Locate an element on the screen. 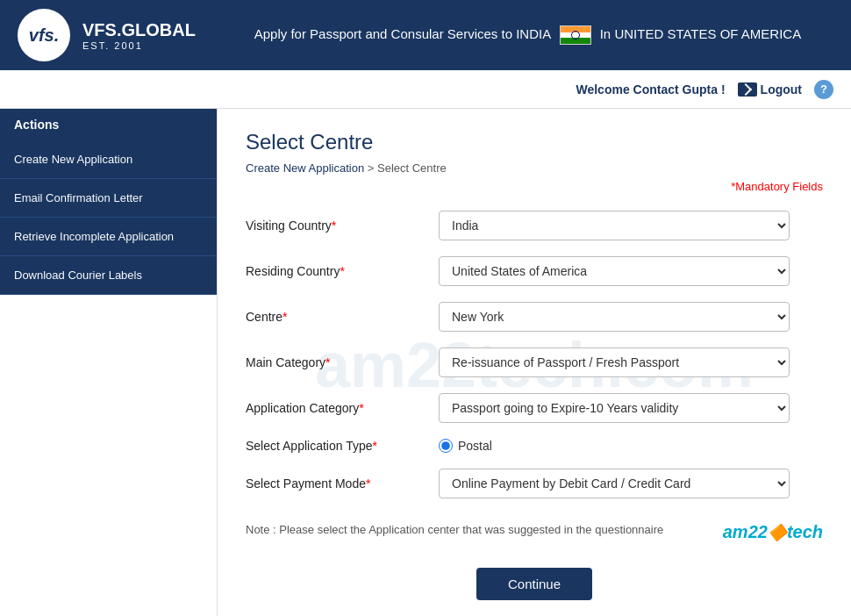  brand-est: EST. 2001 is located at coordinates (139, 46).